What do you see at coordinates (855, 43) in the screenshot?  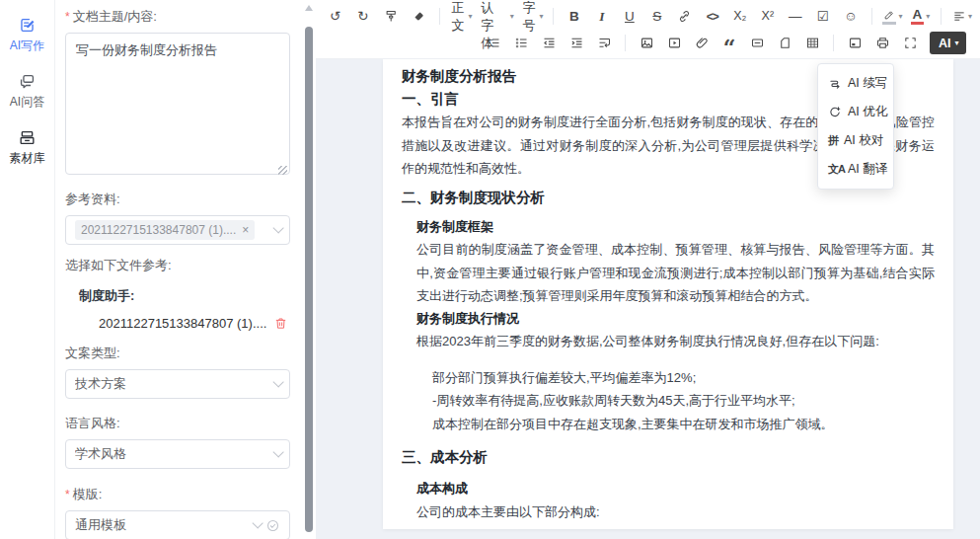 I see `embed-card-icon` at bounding box center [855, 43].